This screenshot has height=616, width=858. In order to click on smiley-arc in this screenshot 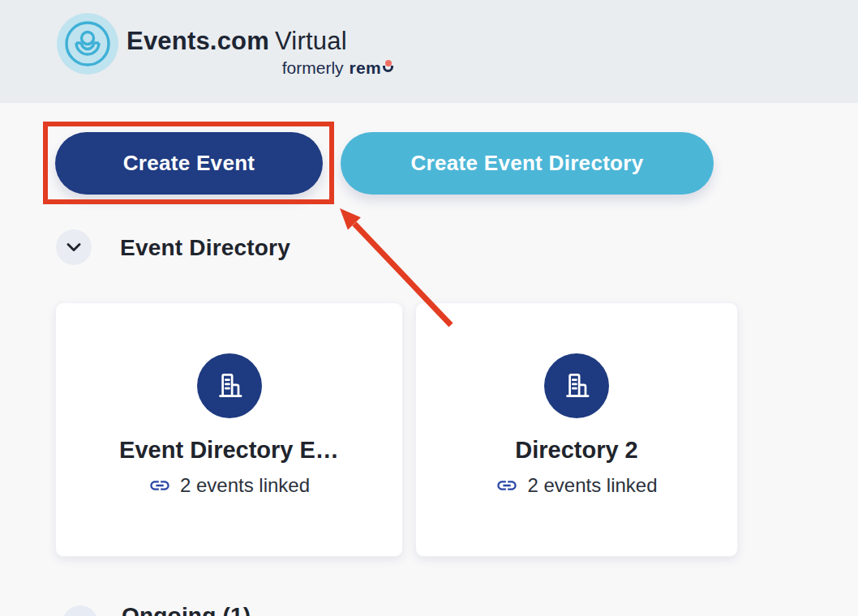, I will do `click(388, 69)`.